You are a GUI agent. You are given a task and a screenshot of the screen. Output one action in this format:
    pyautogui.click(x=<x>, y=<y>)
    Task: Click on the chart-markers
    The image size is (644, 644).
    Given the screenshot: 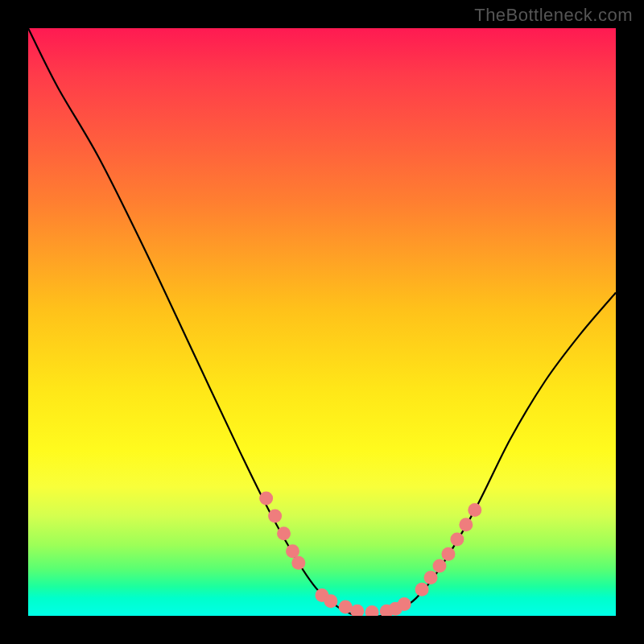 What is the action you would take?
    pyautogui.click(x=370, y=554)
    